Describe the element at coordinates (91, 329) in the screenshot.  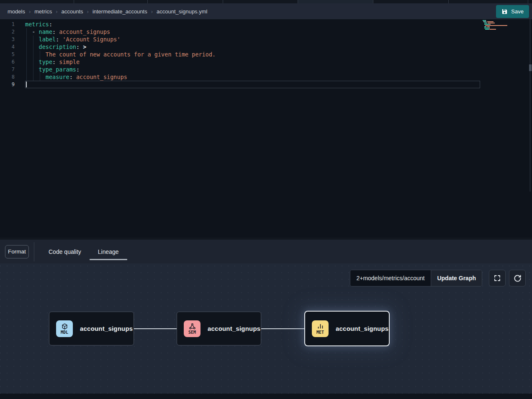
I see `lineage-node-mdl: MDLaccount_signups` at that location.